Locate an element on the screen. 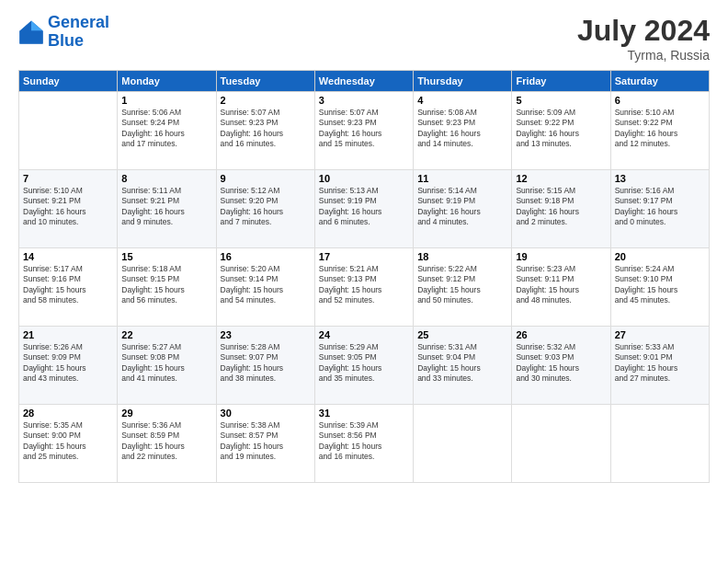  day-info: Sunrise: 5:20 AM Sunset: 9:14 PM Dayligh… is located at coordinates (266, 285).